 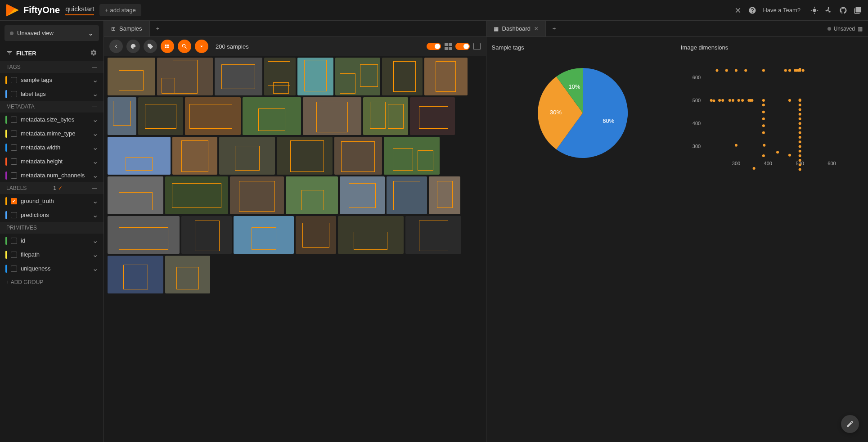 I want to click on filter-section-primitives: PRIMITIVES—, so click(x=52, y=228).